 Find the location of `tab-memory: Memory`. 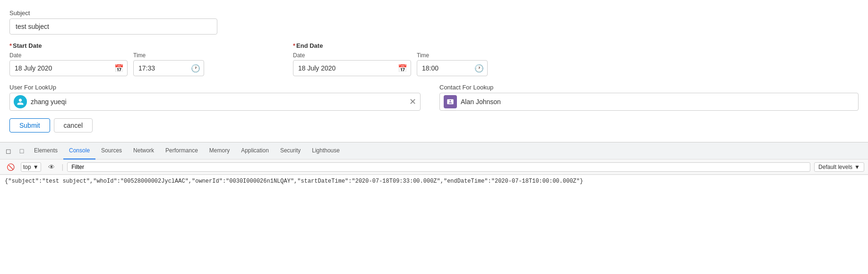

tab-memory: Memory is located at coordinates (219, 151).